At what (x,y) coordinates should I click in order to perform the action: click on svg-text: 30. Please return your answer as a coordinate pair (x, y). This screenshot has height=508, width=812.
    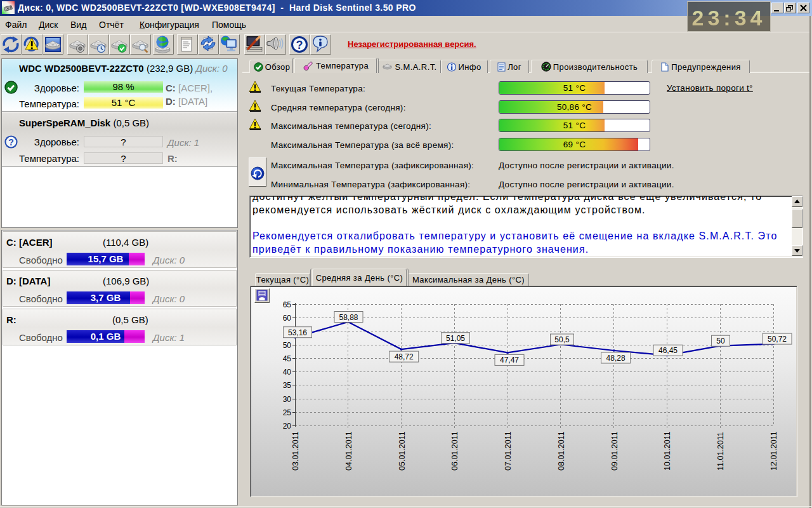
    Looking at the image, I should click on (287, 399).